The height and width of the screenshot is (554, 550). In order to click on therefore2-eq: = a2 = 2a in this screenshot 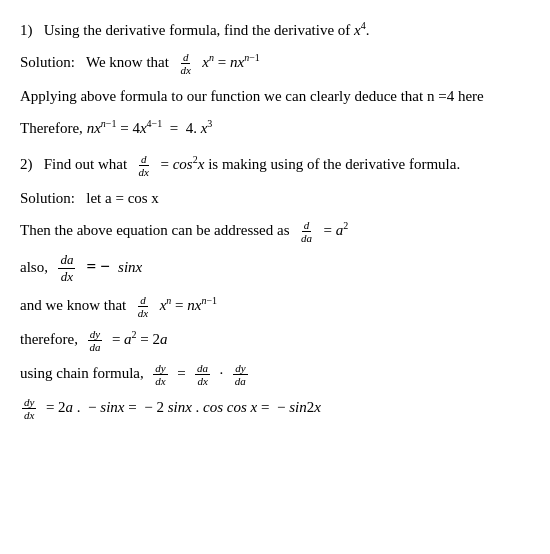, I will do `click(138, 339)`.